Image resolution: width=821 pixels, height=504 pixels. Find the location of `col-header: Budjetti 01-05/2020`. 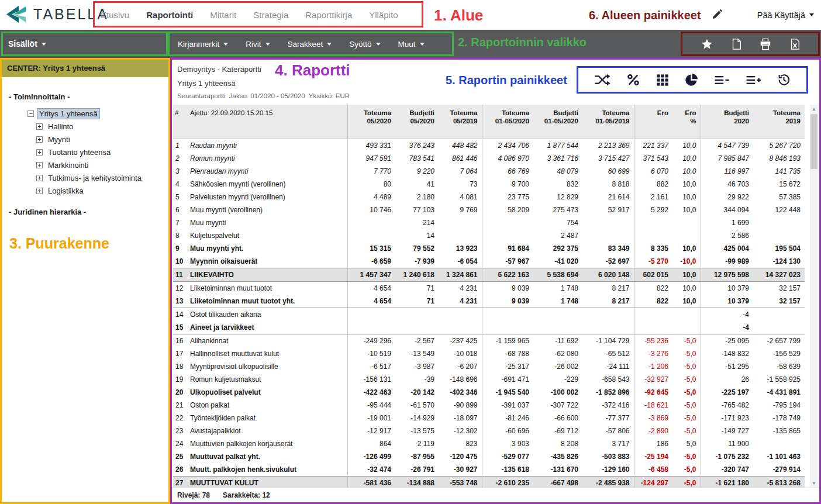

col-header: Budjetti 01-05/2020 is located at coordinates (558, 122).